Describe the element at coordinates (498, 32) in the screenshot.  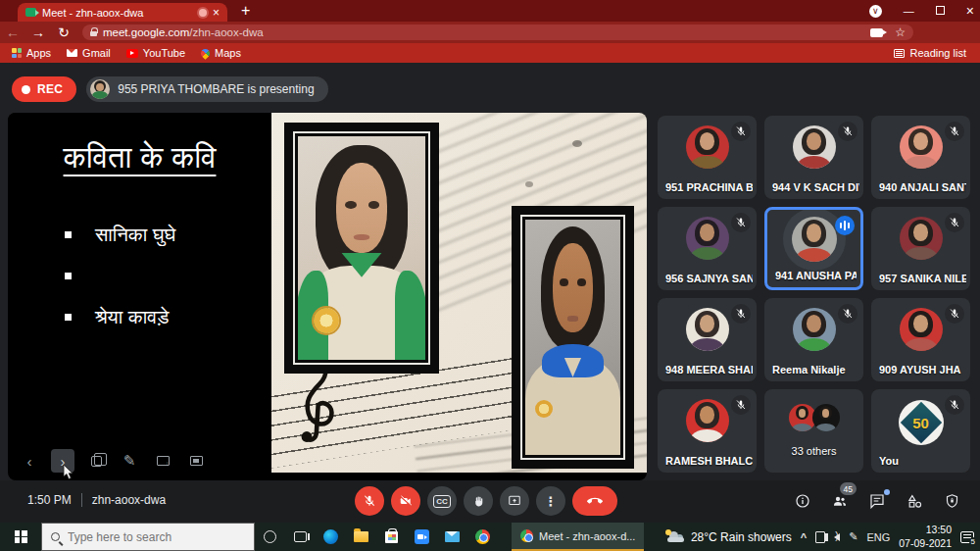
I see `address-bar: meet.google.com/zhn-aoox-dwa ☆` at that location.